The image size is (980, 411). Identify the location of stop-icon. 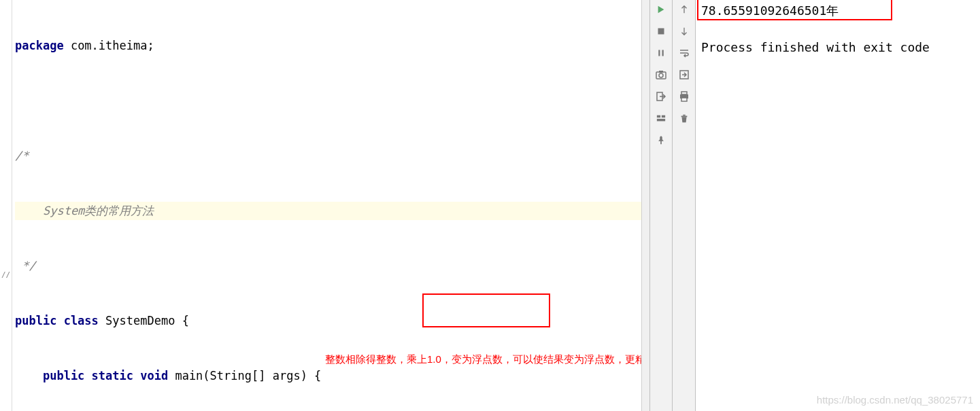
(661, 31).